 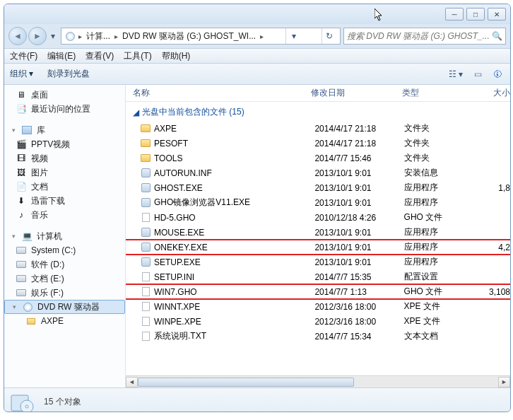 What do you see at coordinates (65, 279) in the screenshot?
I see `sidebar-item-drive-e: 文档 (E:)` at bounding box center [65, 279].